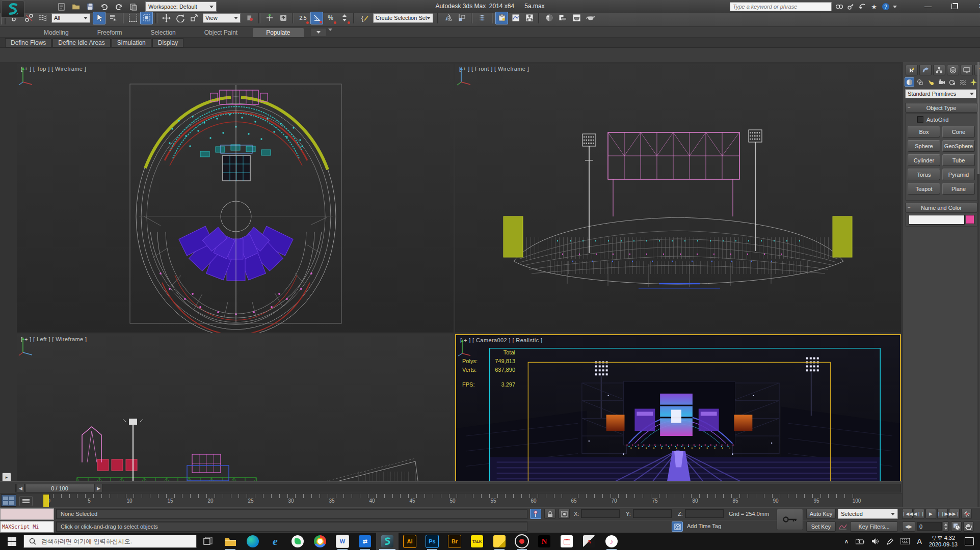  I want to click on primitive-cylinder-button: Cylinder, so click(924, 160).